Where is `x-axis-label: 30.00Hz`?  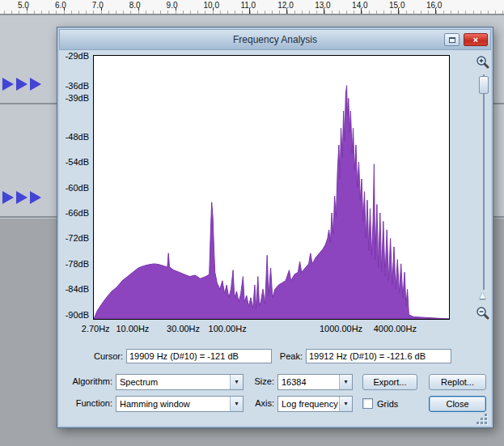 x-axis-label: 30.00Hz is located at coordinates (184, 329).